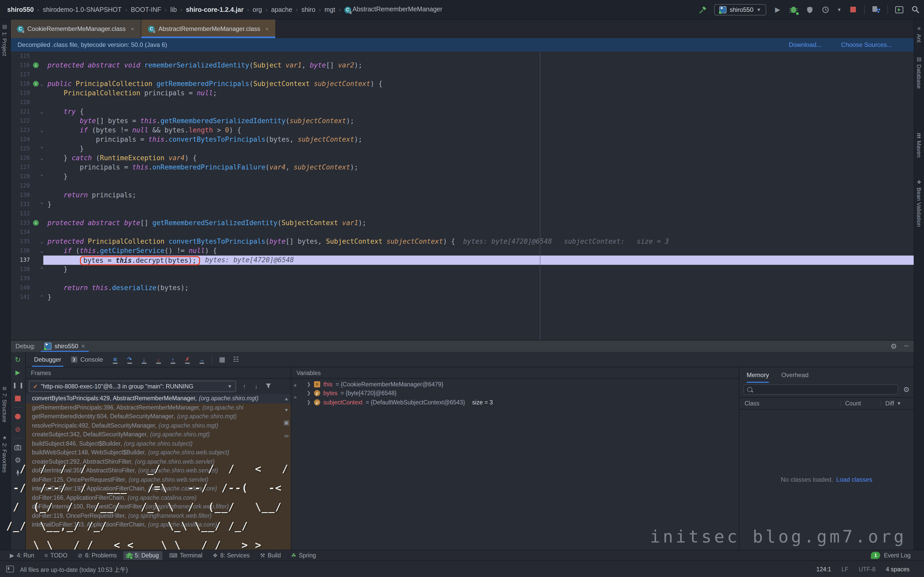 Image resolution: width=924 pixels, height=577 pixels. What do you see at coordinates (515, 393) in the screenshot?
I see `variable-row: ❯pbytes = {byte[4720]@6548}` at bounding box center [515, 393].